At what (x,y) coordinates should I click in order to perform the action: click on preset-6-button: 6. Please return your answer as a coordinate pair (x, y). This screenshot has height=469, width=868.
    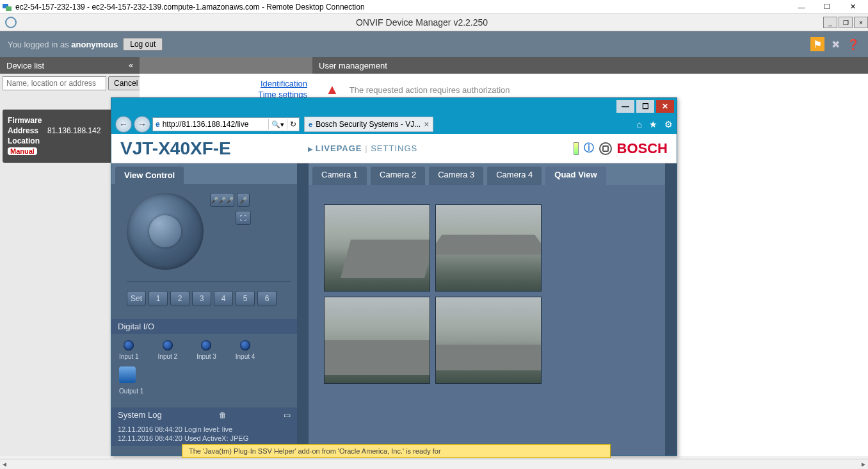
    Looking at the image, I should click on (267, 299).